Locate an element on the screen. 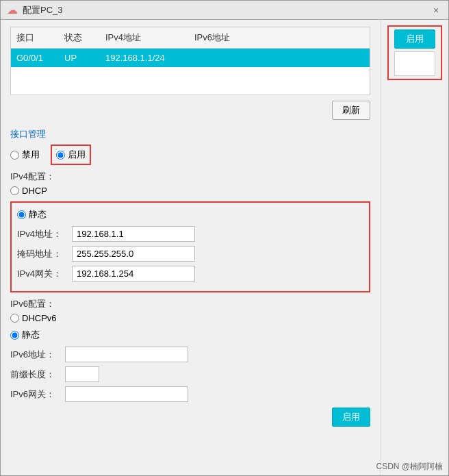  ipv6-gw-input is located at coordinates (127, 394).